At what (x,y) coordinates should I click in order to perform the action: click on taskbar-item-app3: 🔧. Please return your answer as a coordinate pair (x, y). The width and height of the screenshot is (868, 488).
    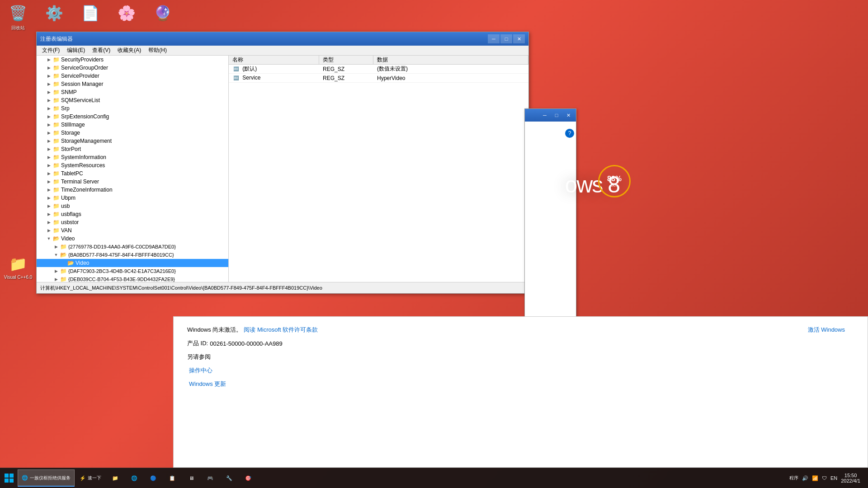
    Looking at the image, I should click on (229, 478).